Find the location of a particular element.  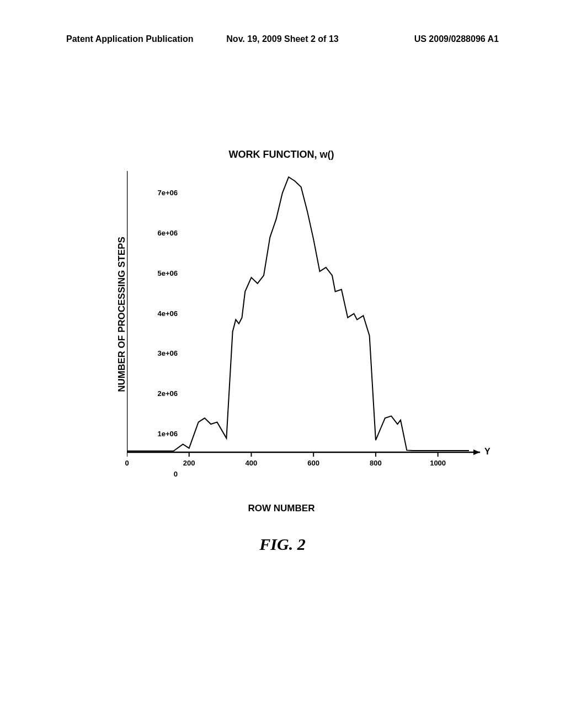

header-date-sheet: Nov. 19, 2009 Sheet 2 of 13 is located at coordinates (282, 39).